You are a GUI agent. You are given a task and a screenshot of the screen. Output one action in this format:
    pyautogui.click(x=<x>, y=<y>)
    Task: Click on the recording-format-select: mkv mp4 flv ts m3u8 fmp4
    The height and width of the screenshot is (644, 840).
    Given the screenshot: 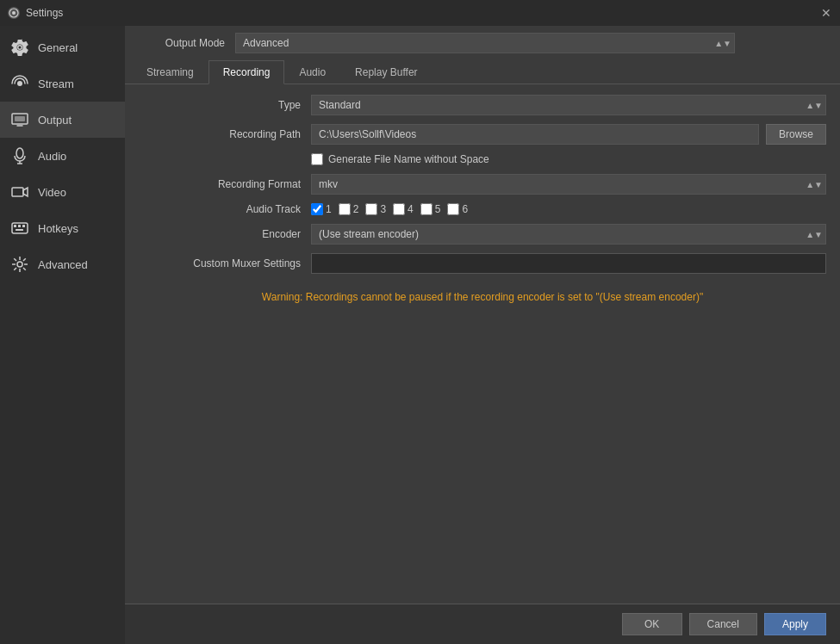 What is the action you would take?
    pyautogui.click(x=569, y=184)
    